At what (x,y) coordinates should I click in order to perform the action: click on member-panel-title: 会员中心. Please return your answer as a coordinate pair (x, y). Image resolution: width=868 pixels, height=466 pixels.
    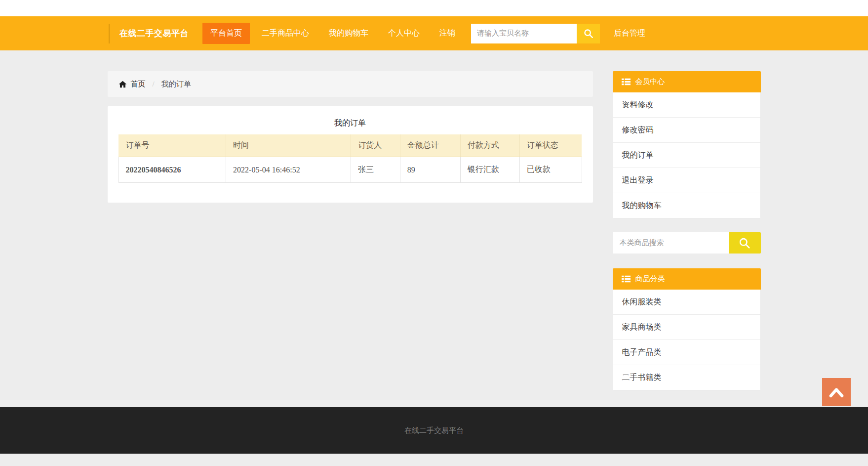
    Looking at the image, I should click on (650, 82).